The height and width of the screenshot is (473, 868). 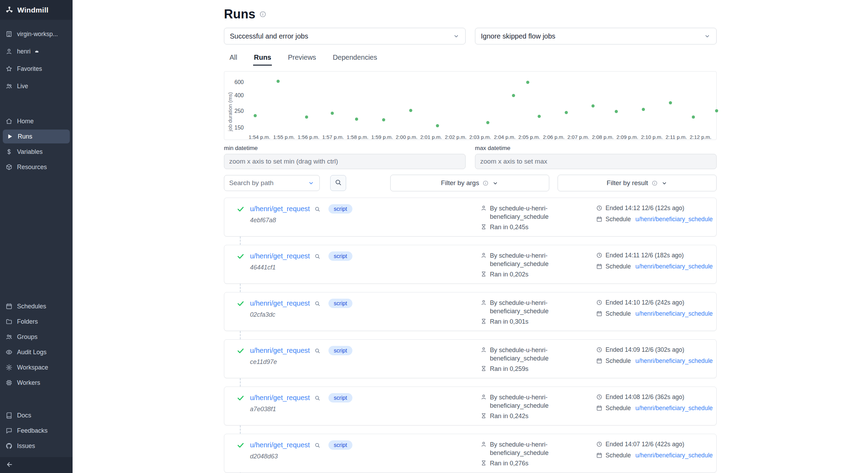 What do you see at coordinates (9, 322) in the screenshot?
I see `folder-icon` at bounding box center [9, 322].